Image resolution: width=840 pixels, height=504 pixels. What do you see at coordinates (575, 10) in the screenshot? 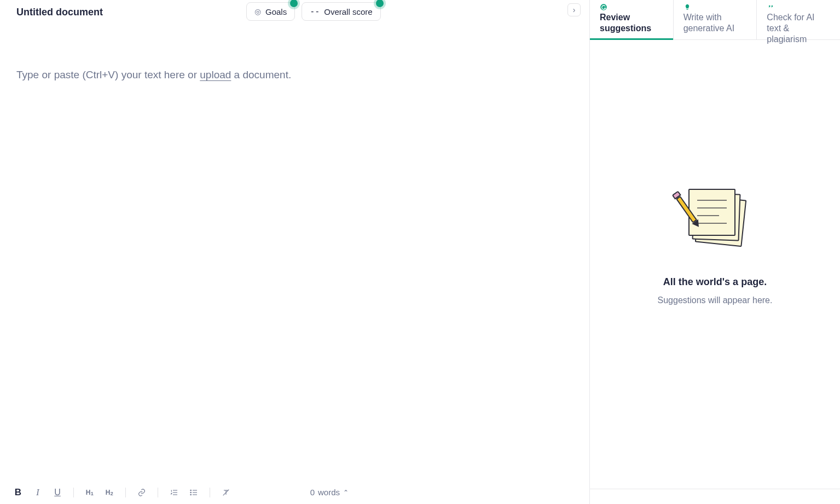
I see `chevron-right-icon: ›` at bounding box center [575, 10].